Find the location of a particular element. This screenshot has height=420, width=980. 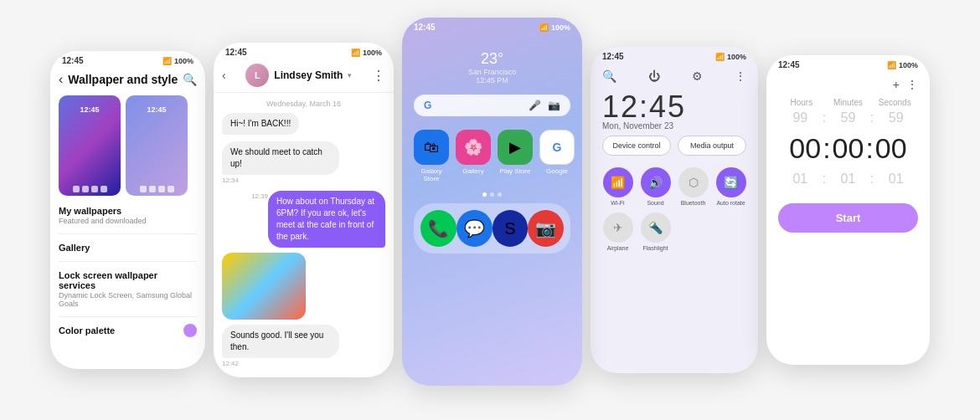

timer-scroll-bot-m: 01 is located at coordinates (848, 179).